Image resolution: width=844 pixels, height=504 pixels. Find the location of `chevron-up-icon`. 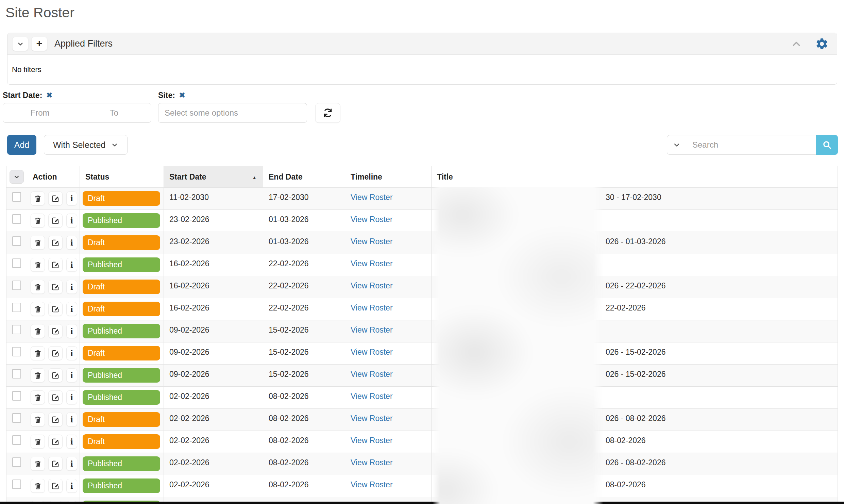

chevron-up-icon is located at coordinates (796, 44).